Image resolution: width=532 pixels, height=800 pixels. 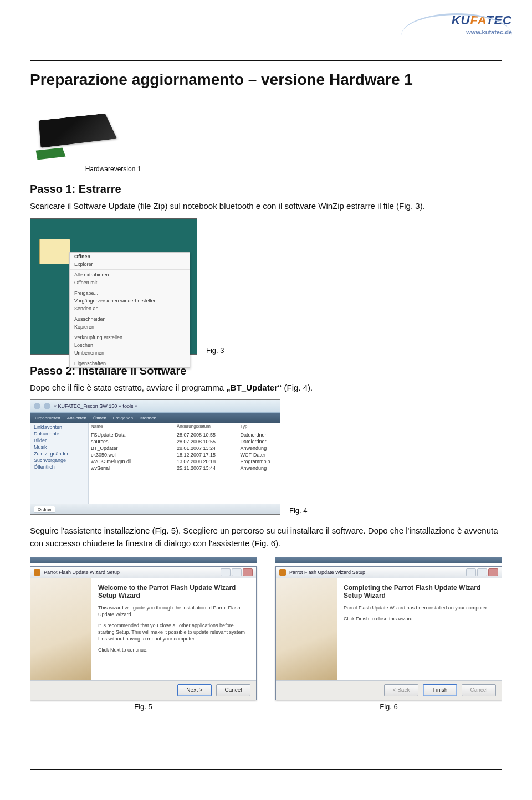 What do you see at coordinates (55, 252) in the screenshot?
I see `zip-icon` at bounding box center [55, 252].